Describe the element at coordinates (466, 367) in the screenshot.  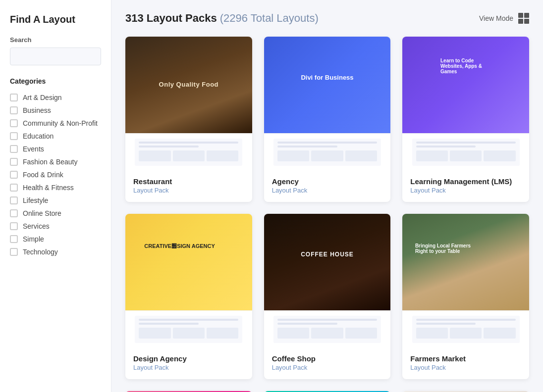
I see `card-pack-type-farmers-market: Layout Pack` at that location.